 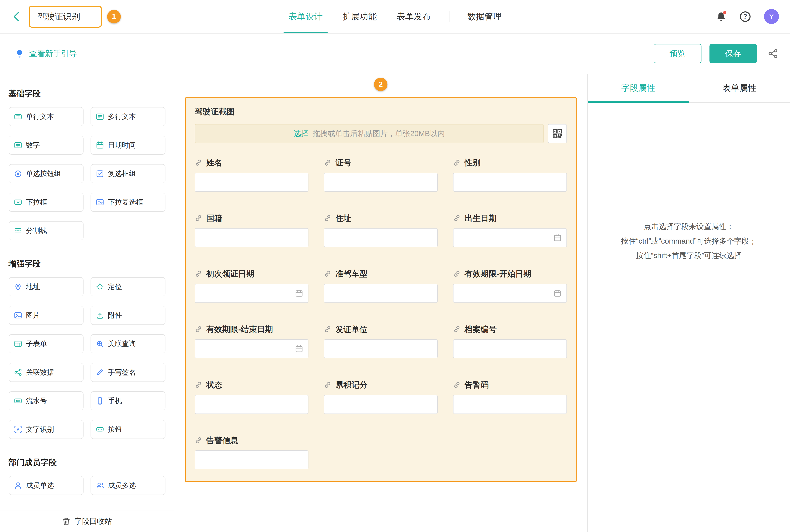 I want to click on palette-field-item: 复选框组, so click(x=128, y=174).